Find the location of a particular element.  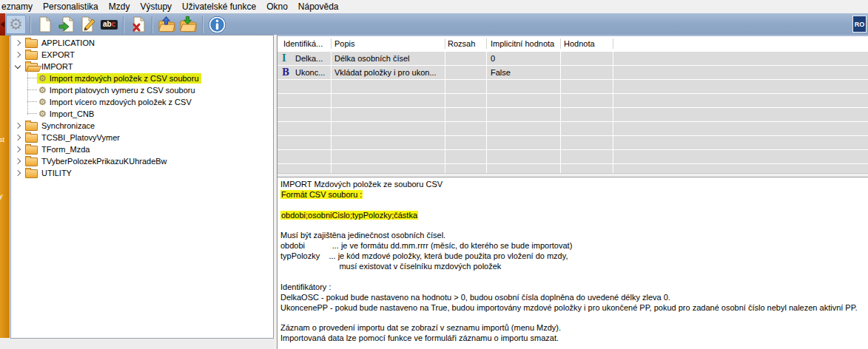

toolbar-separator is located at coordinates (30, 25).